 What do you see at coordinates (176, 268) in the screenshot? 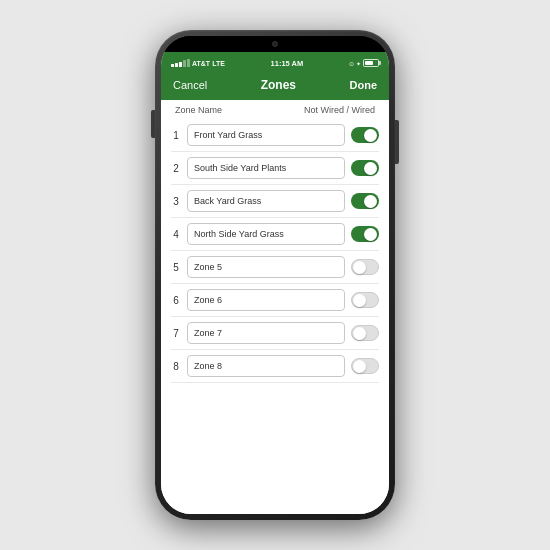
I see `zone-number-5: 5` at bounding box center [176, 268].